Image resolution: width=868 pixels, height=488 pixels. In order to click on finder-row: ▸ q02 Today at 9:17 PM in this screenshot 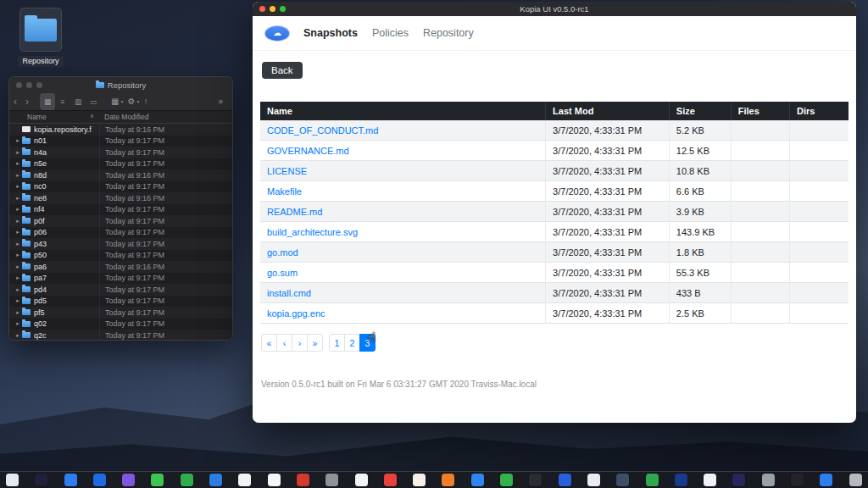, I will do `click(120, 324)`.